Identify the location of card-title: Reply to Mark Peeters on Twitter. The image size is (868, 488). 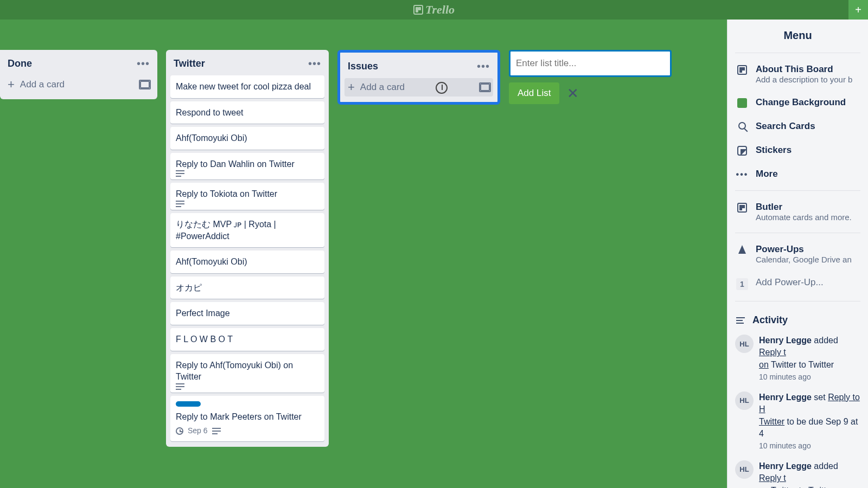
(247, 417).